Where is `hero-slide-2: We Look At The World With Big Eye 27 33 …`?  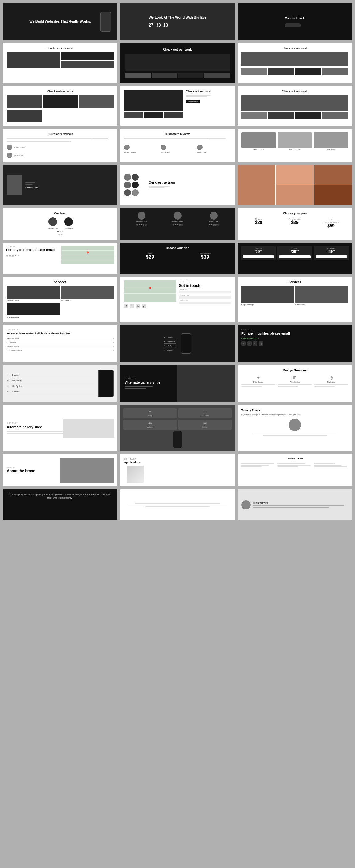 hero-slide-2: We Look At The World With Big Eye 27 33 … is located at coordinates (178, 22).